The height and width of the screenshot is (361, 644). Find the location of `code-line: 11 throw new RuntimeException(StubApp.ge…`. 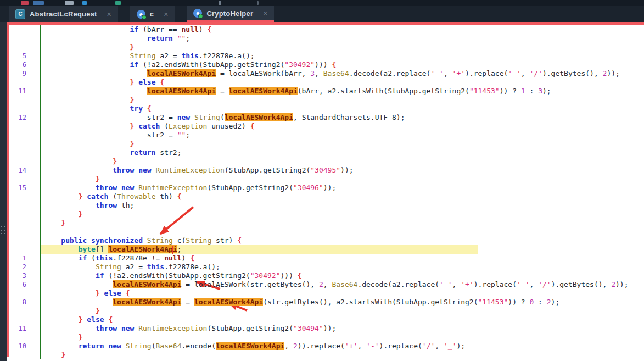

code-line: 11 throw new RuntimeException(StubApp.ge… is located at coordinates (327, 329).